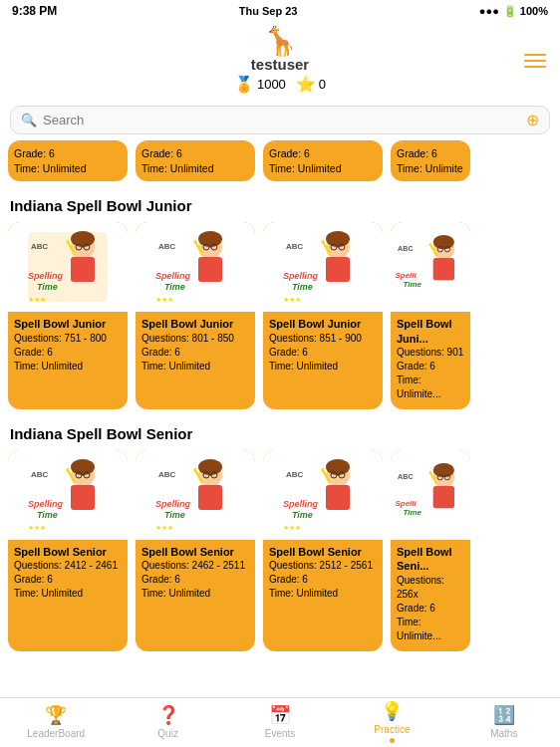 This screenshot has height=747, width=560. I want to click on stars-display: ⭐ 0, so click(311, 84).